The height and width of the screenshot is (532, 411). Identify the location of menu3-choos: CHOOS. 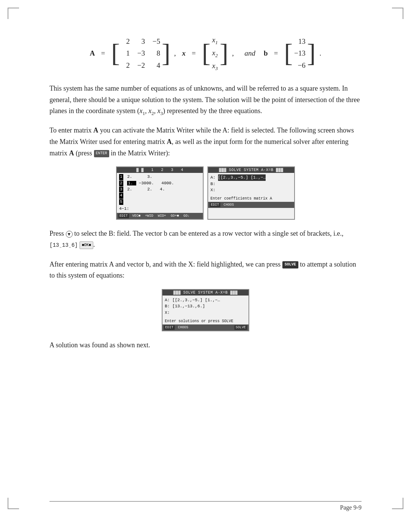
(183, 328).